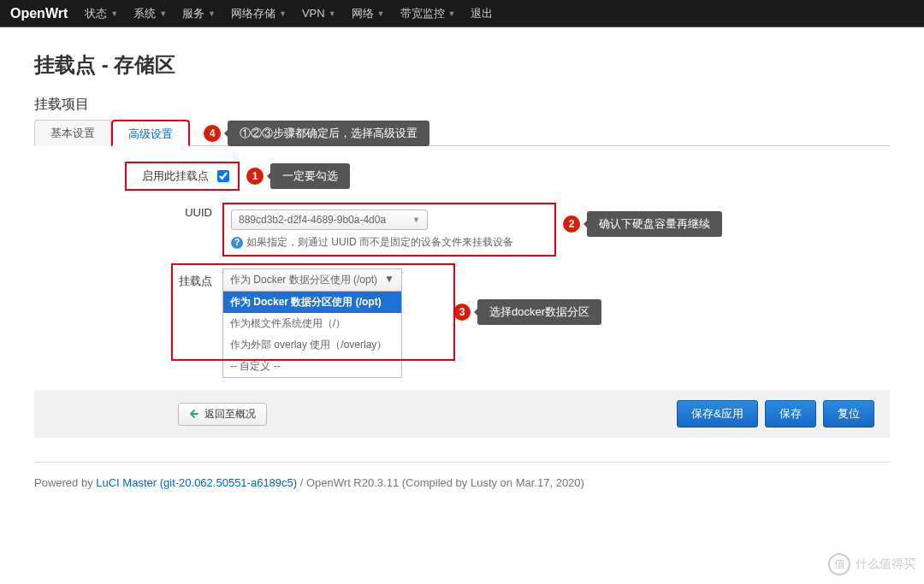  What do you see at coordinates (329, 133) in the screenshot?
I see `annotation-step4: ①②③步骤都确定后，选择高级设置` at bounding box center [329, 133].